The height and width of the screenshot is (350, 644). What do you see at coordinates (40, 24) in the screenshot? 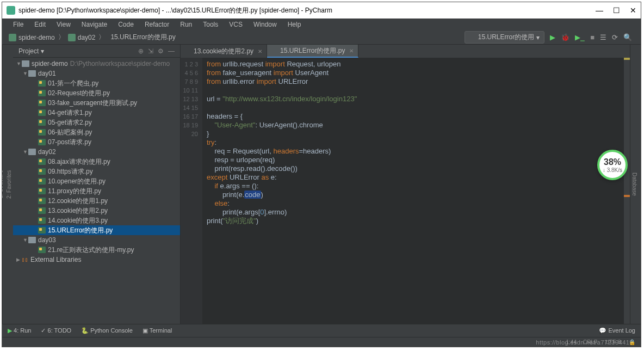
I see `menu-edit: Edit` at bounding box center [40, 24].